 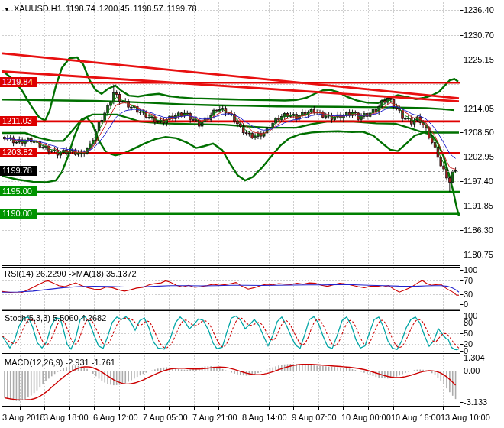 What do you see at coordinates (55, 318) in the screenshot?
I see `stoch-indicator-label: Stoch(5,3,3) 5.5060 4.2682` at bounding box center [55, 318].